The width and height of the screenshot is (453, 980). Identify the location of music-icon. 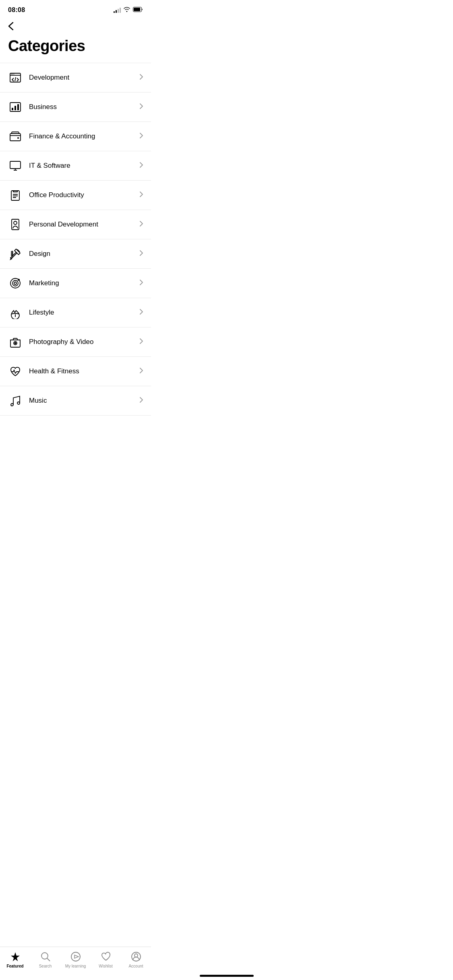
(15, 401).